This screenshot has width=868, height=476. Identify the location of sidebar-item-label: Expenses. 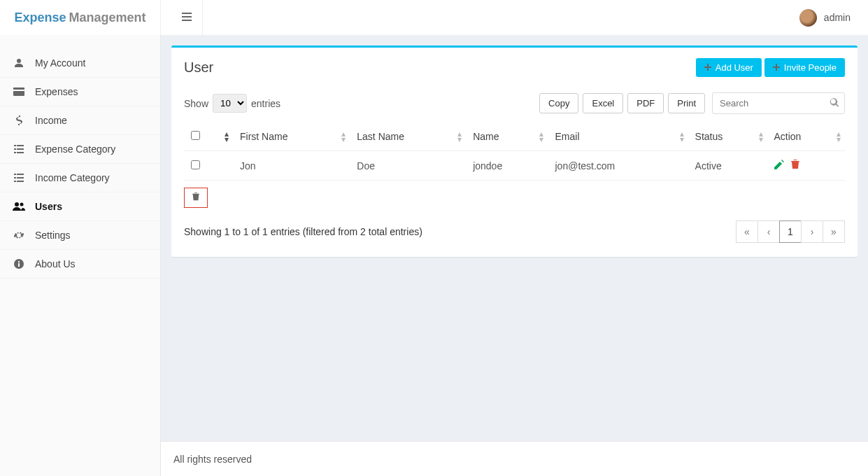
(56, 92).